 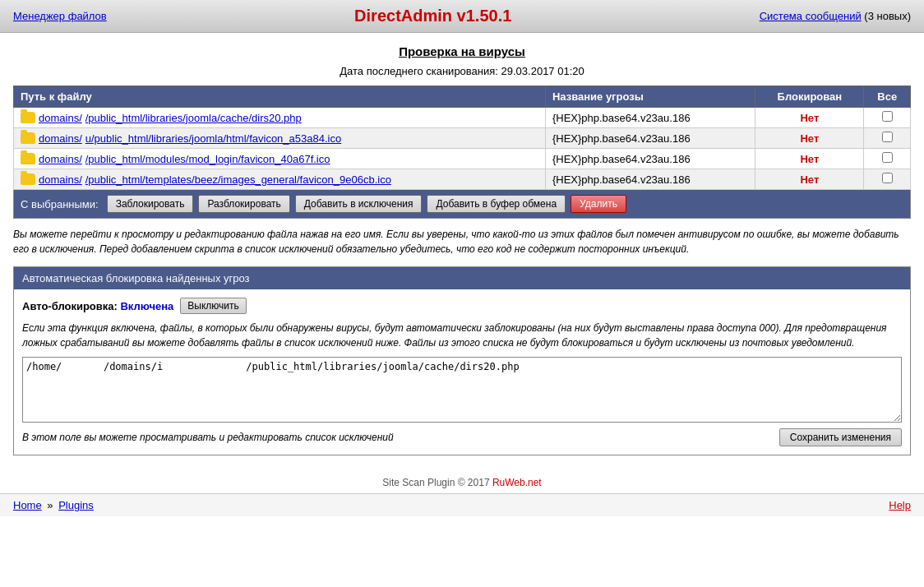 I want to click on version-badge: v1.50.1, so click(x=485, y=16).